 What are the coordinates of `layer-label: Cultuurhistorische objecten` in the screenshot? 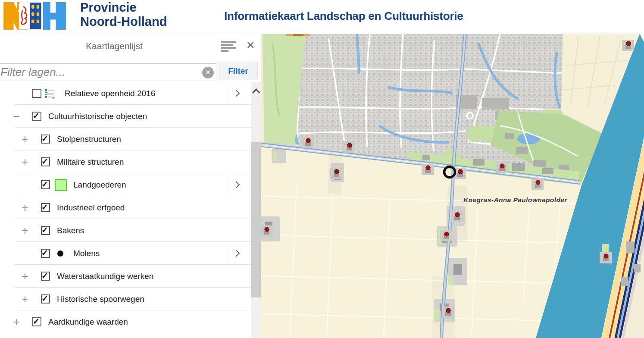 It's located at (97, 116).